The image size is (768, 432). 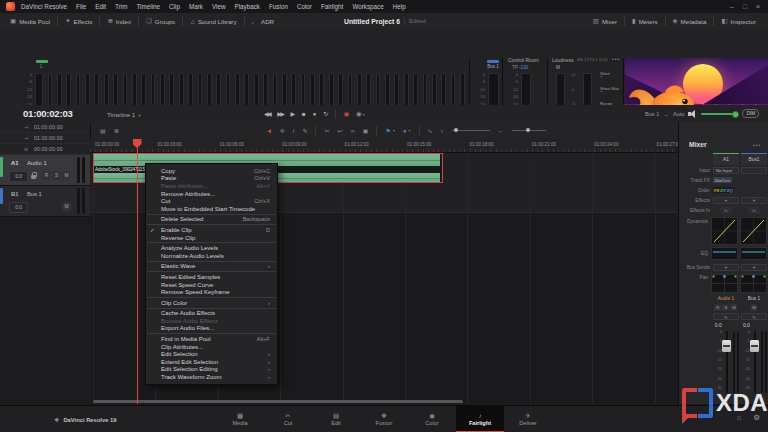 I want to click on add-bus-send-bus1: +, so click(x=754, y=268).